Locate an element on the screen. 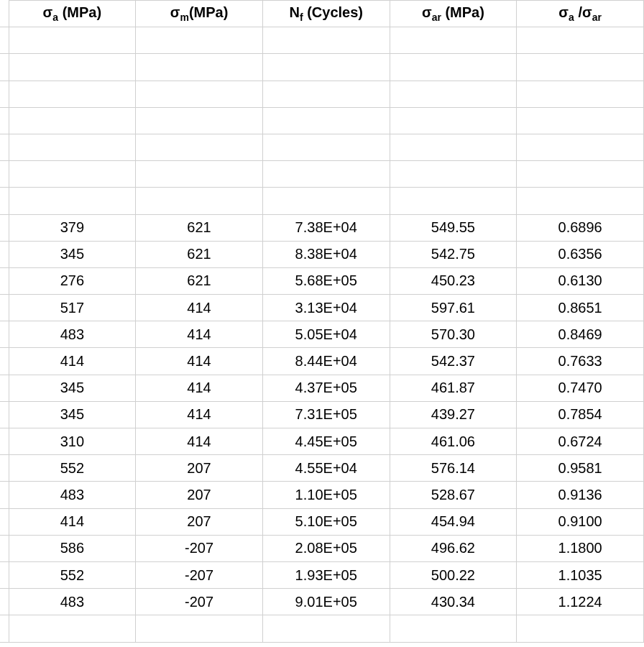 Image resolution: width=644 pixels, height=647 pixels. cell-nf: 1.93E+05 is located at coordinates (326, 575).